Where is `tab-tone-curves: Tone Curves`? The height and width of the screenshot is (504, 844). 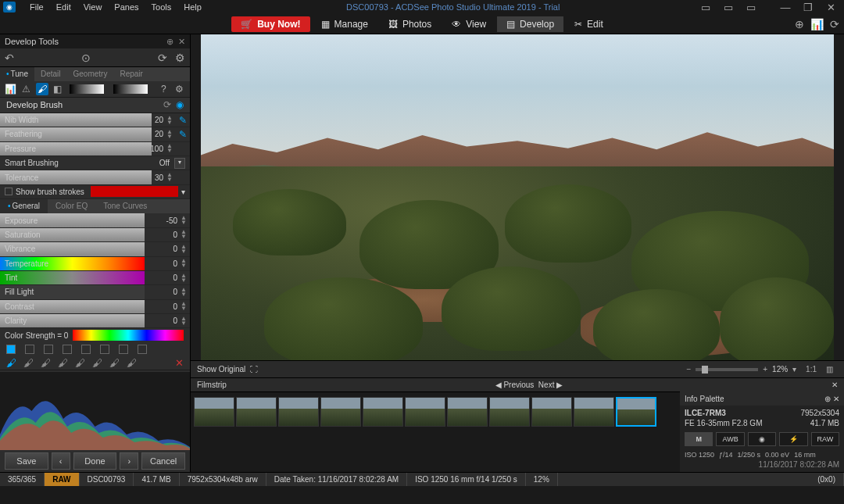
tab-tone-curves: Tone Curves is located at coordinates (125, 206).